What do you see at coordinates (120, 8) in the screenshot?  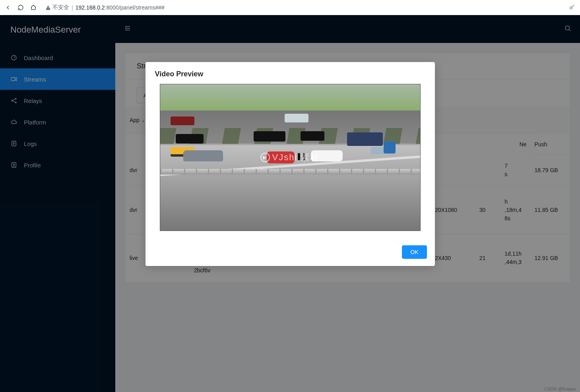 I see `url-text: 192.168.0.2:8000/panel/streams###` at bounding box center [120, 8].